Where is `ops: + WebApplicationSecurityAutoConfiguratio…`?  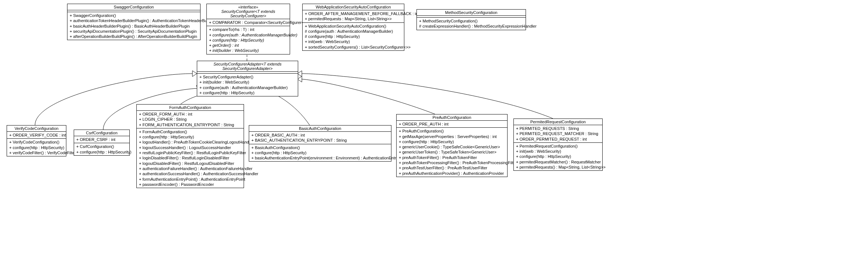 ops: + WebApplicationSecurityAutoConfiguratio… is located at coordinates (353, 37).